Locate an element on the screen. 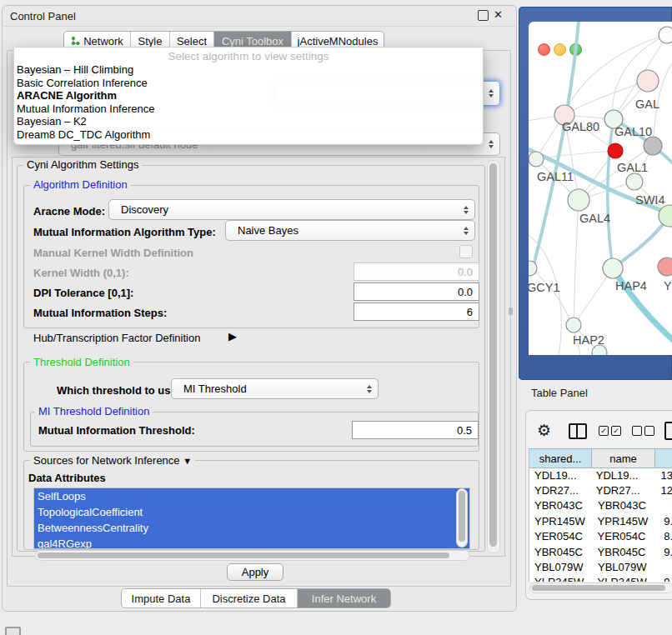 The image size is (672, 635). table-cell: 8. is located at coordinates (666, 537).